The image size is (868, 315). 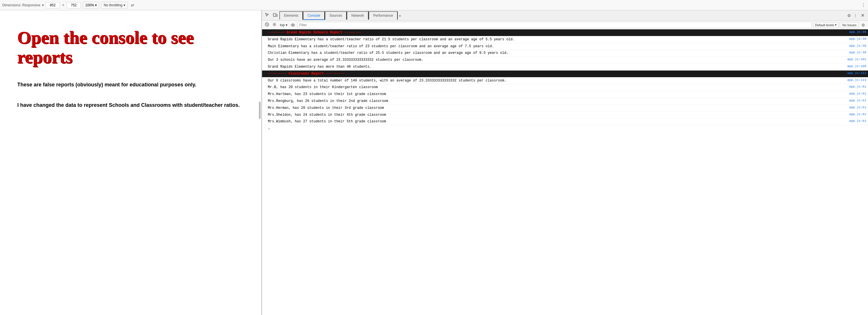 What do you see at coordinates (284, 25) in the screenshot?
I see `context-dropdown-button: top ▾` at bounding box center [284, 25].